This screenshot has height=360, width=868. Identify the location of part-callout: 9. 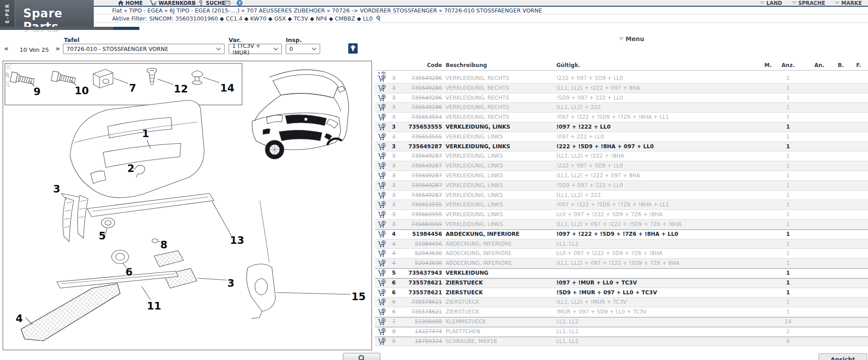
(37, 92).